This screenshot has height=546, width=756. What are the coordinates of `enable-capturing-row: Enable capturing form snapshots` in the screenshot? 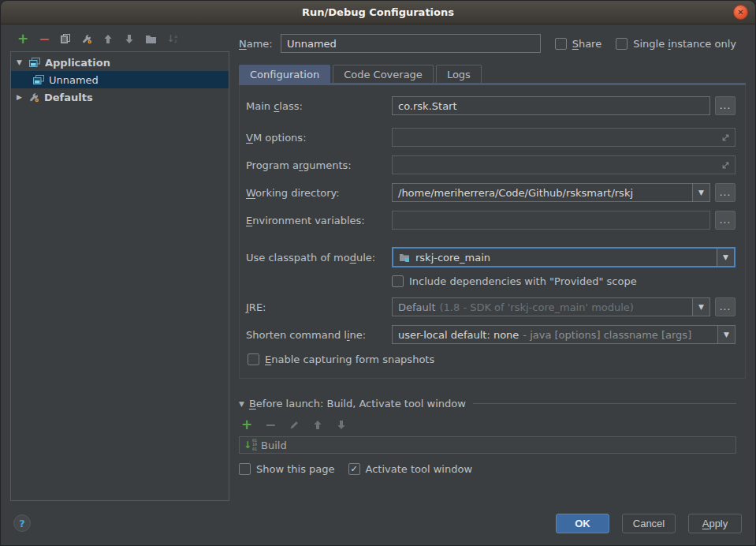 It's located at (492, 360).